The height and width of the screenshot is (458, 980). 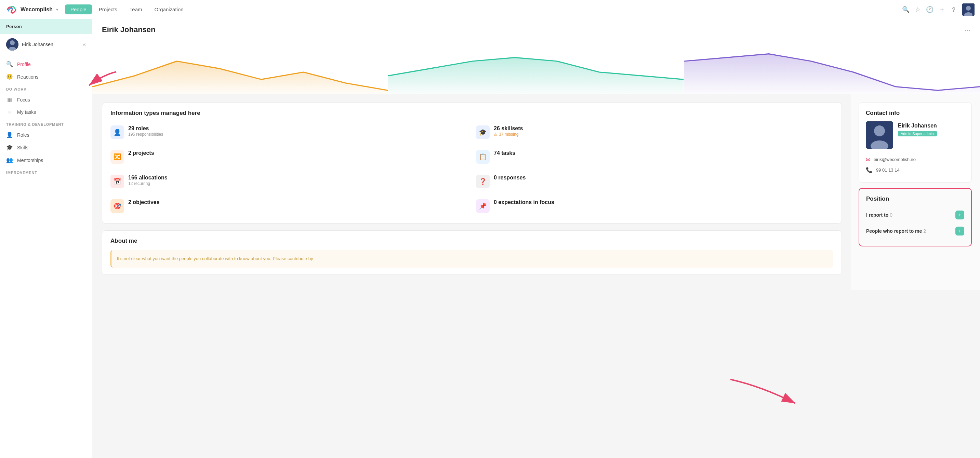 What do you see at coordinates (938, 10) in the screenshot?
I see `nav-right: 🔍 ☆ 🕐 ＋ ？` at bounding box center [938, 10].